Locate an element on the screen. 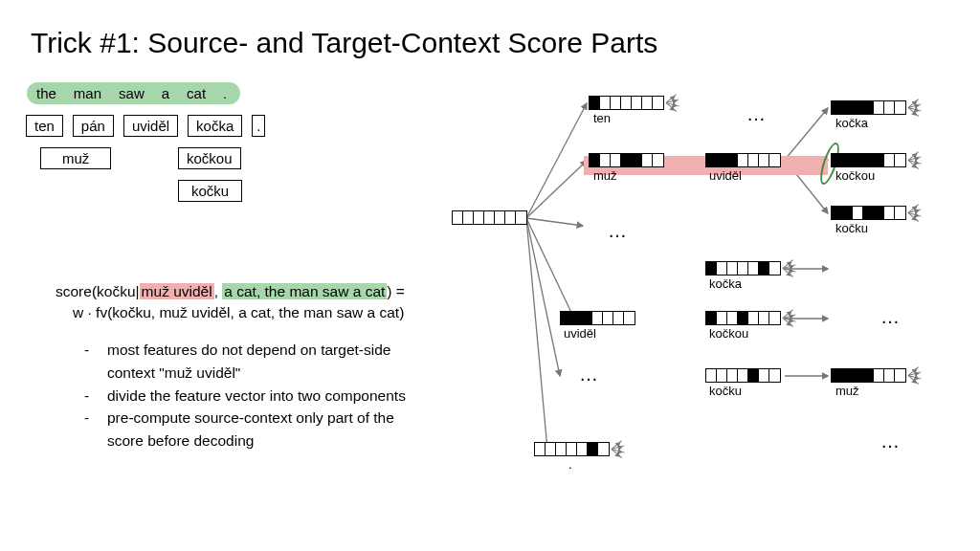 The height and width of the screenshot is (551, 980). score-tgt-ctx: muž uviděl is located at coordinates (177, 291).